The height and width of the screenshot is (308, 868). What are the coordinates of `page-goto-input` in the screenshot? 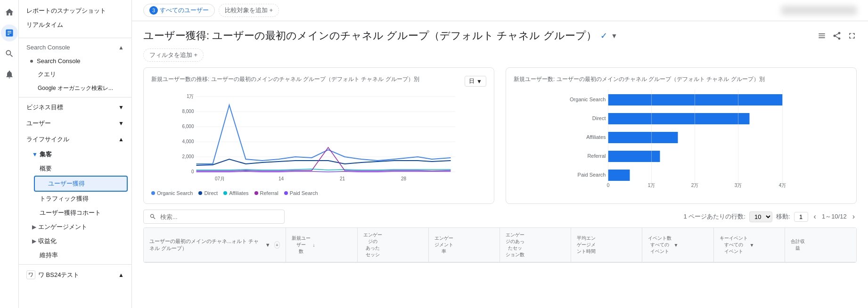 It's located at (801, 217).